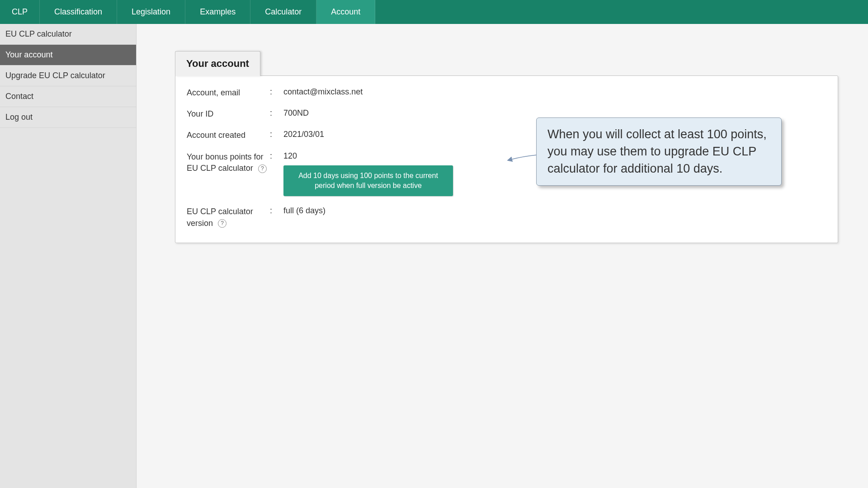  I want to click on sidebar-item-your-account: Your account, so click(68, 55).